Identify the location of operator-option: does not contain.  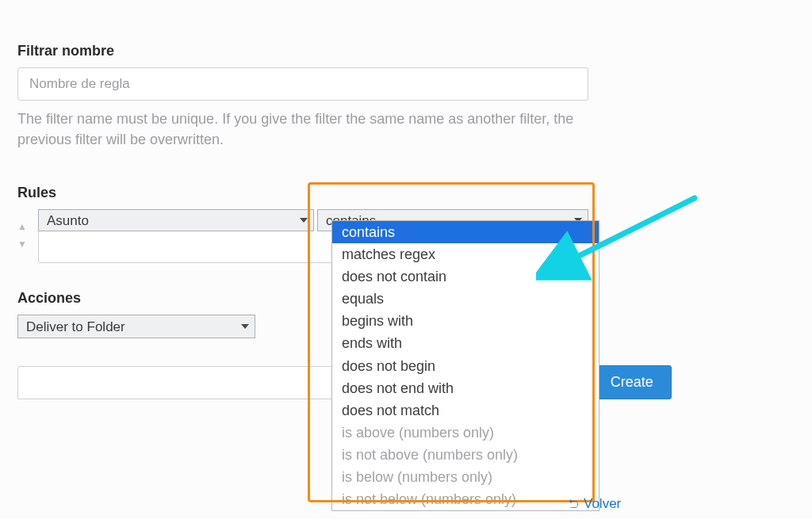
(465, 277).